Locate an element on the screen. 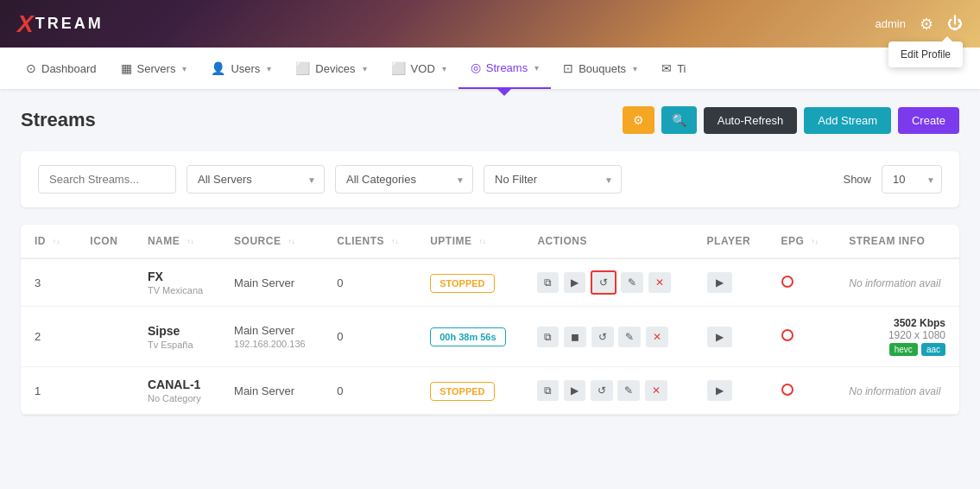 The width and height of the screenshot is (980, 489). source-name: Main Server is located at coordinates (271, 391).